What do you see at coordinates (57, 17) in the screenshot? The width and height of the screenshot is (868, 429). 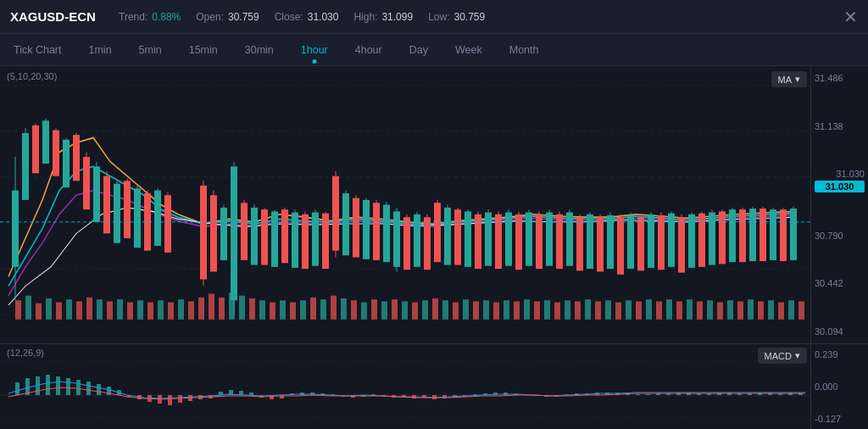 I see `symbol: XAGUSD-ECN` at bounding box center [57, 17].